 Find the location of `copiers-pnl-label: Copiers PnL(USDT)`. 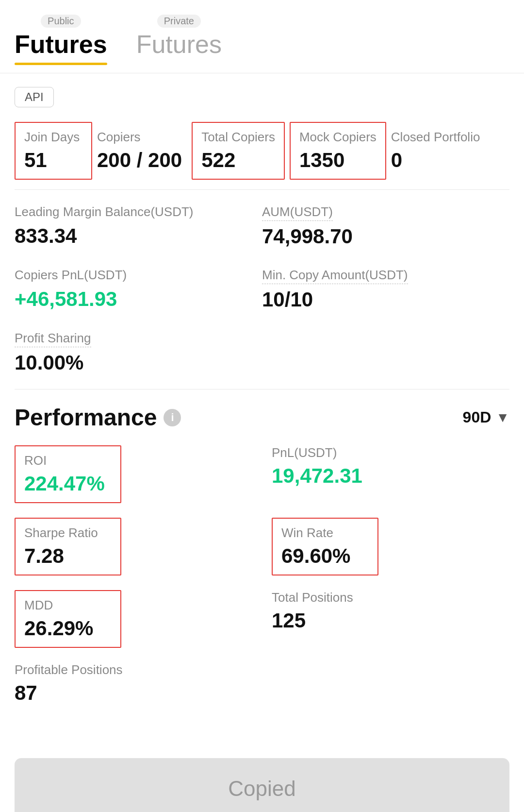

copiers-pnl-label: Copiers PnL(USDT) is located at coordinates (71, 276).